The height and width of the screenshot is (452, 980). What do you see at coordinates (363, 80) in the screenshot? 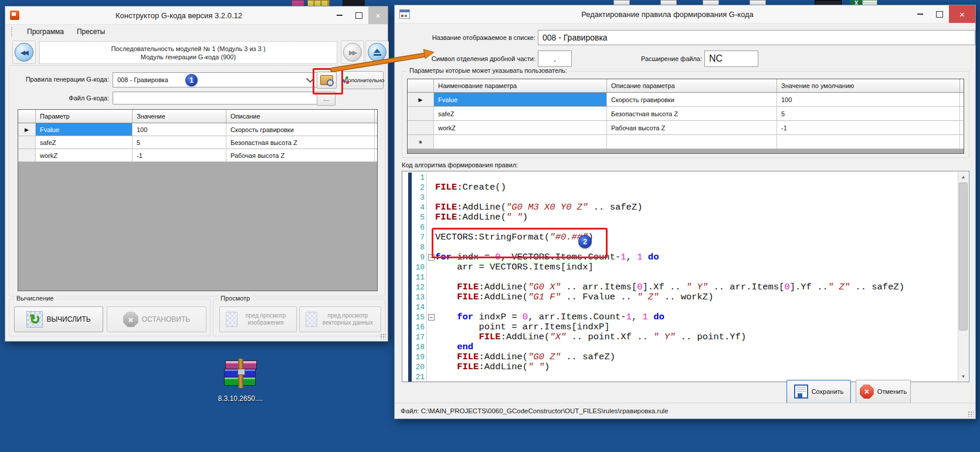
I see `advanced-button: Дополнительно` at bounding box center [363, 80].